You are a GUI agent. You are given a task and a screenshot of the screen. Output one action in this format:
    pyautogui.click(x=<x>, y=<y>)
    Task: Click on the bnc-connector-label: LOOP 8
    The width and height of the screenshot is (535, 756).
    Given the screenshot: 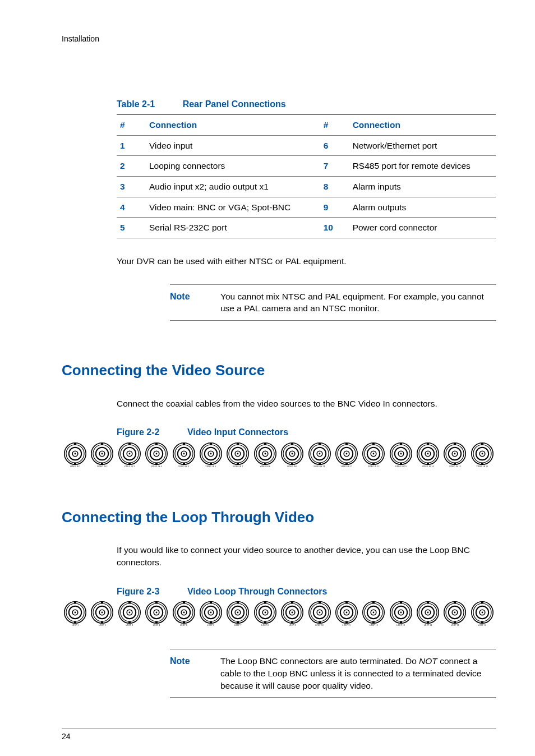 What is the action you would take?
    pyautogui.click(x=265, y=625)
    